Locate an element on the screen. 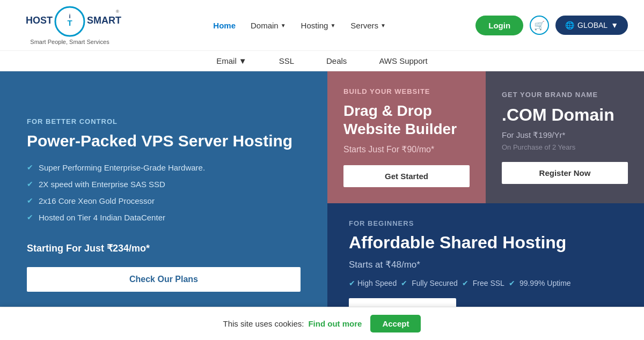  domain-panel: GET YOUR BRAND NAME .COM Domain For Just… is located at coordinates (565, 137).